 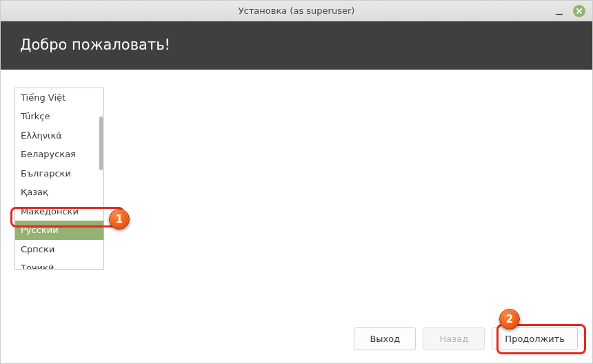 I want to click on language-item-selected: Русский, so click(x=59, y=230).